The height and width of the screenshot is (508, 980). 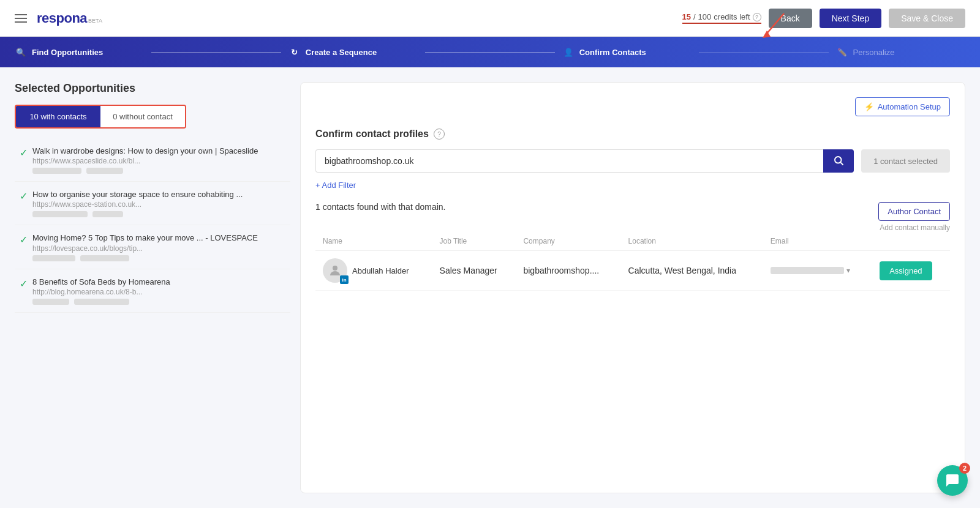 What do you see at coordinates (818, 241) in the screenshot?
I see `col-email: Email` at bounding box center [818, 241].